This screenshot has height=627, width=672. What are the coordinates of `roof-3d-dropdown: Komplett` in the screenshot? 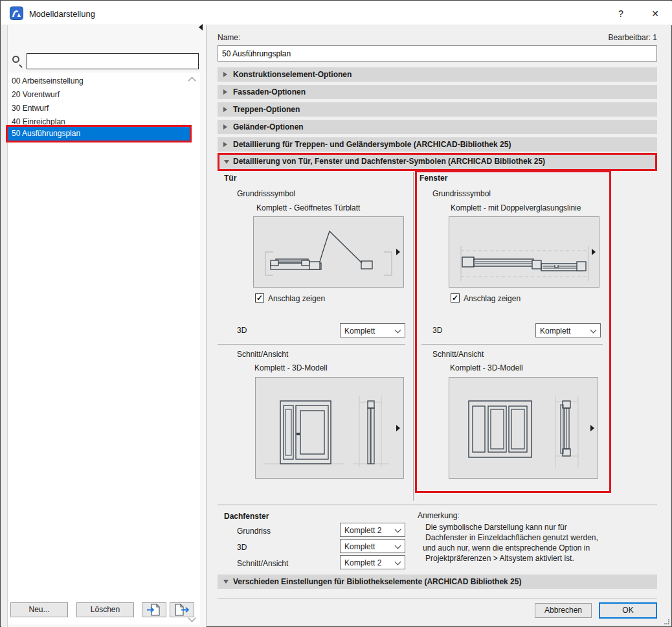 It's located at (373, 546).